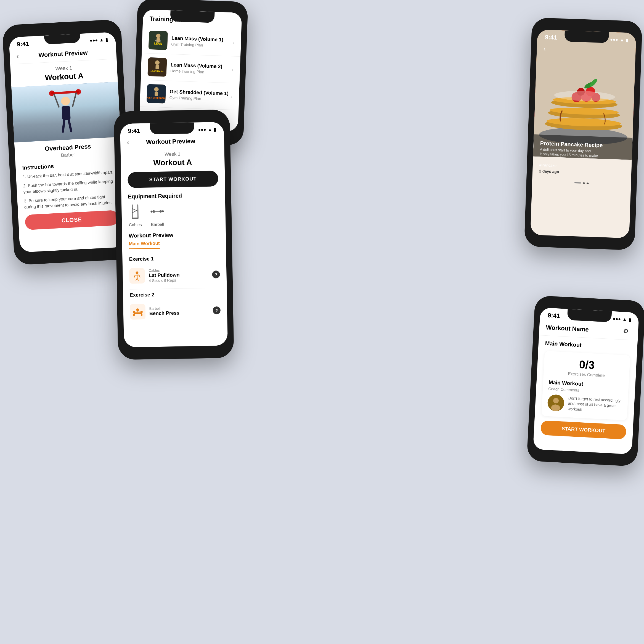  I want to click on start-workout-button: START WORKOUT, so click(173, 179).